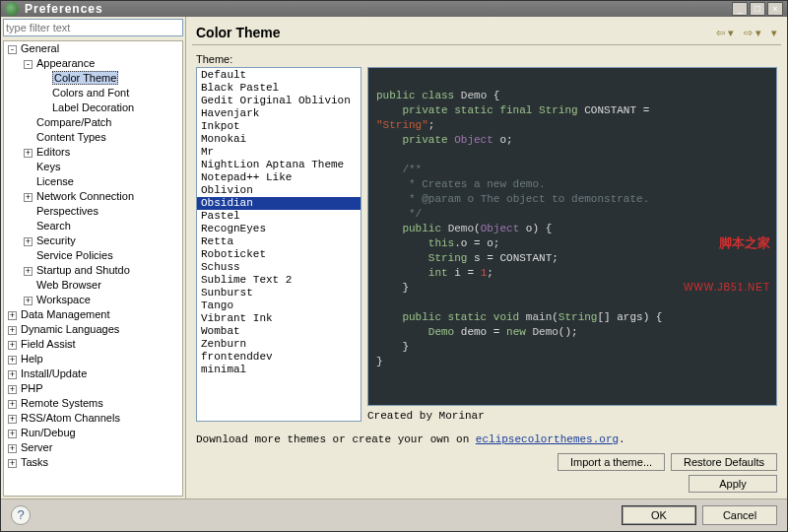 This screenshot has width=788, height=532. What do you see at coordinates (93, 388) in the screenshot?
I see `tree-item: +PHP` at bounding box center [93, 388].